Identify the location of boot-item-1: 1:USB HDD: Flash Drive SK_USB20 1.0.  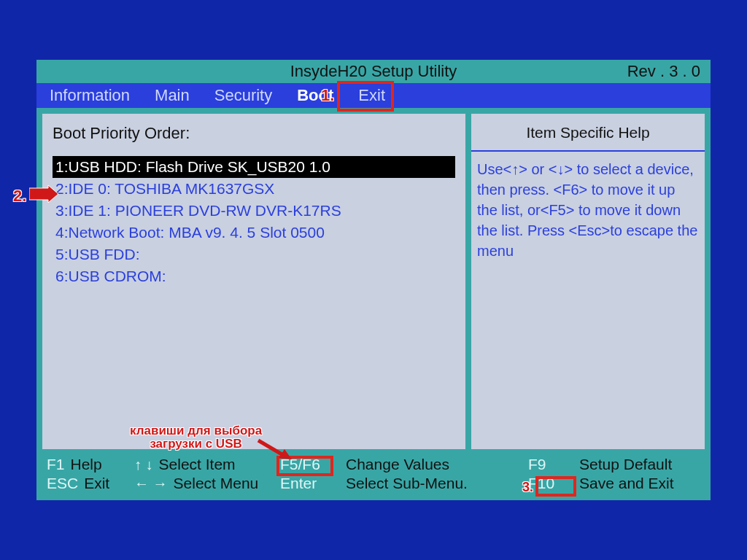
(254, 167).